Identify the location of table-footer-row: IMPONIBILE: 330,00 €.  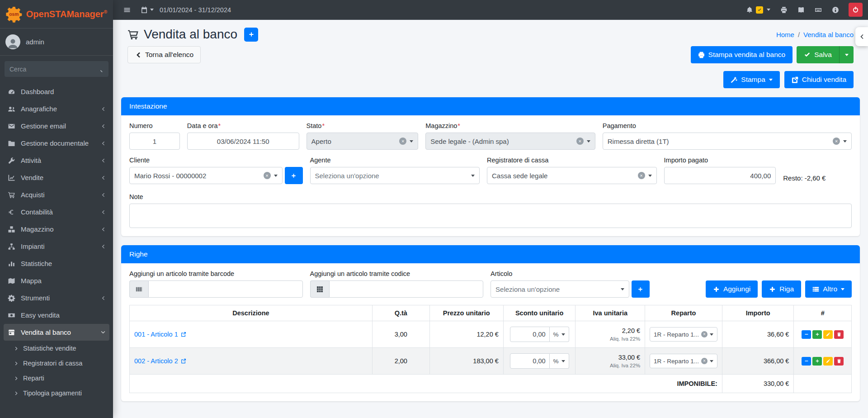
(491, 384).